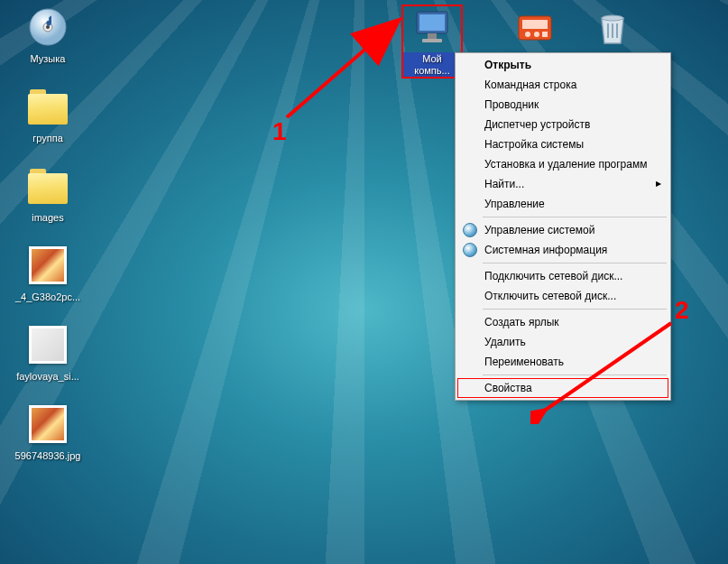 This screenshot has height=564, width=728. I want to click on info-icon, so click(470, 250).